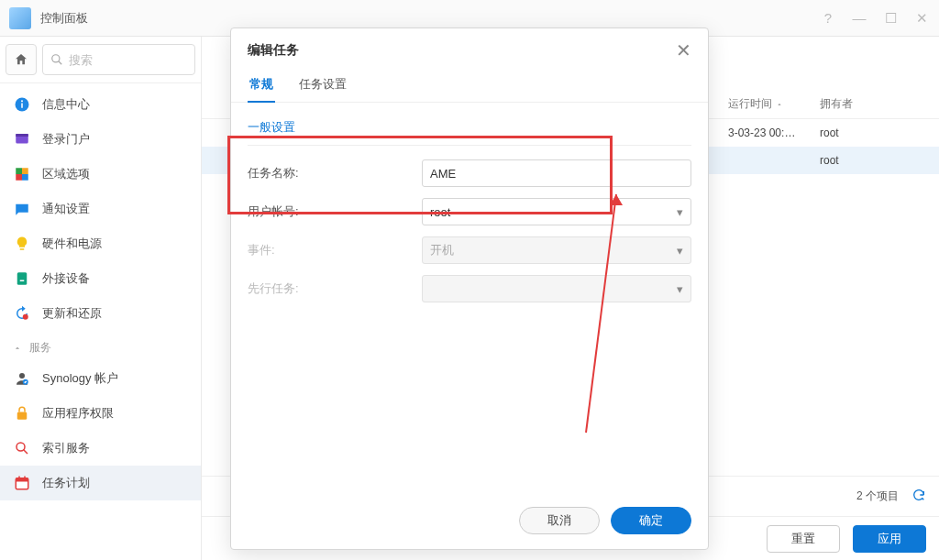 The width and height of the screenshot is (939, 560). Describe the element at coordinates (101, 209) in the screenshot. I see `sidebar-item-notify: 通知设置` at that location.